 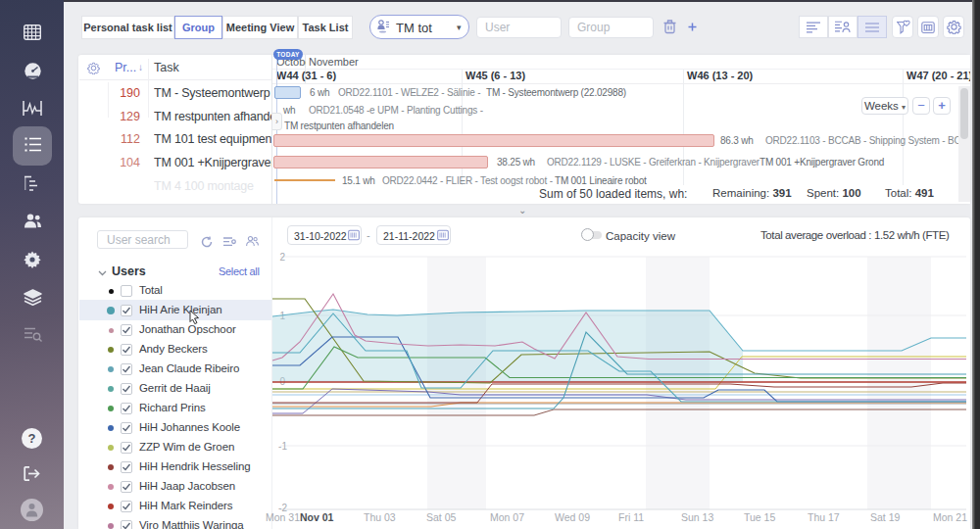 I want to click on svg-text: Sat 05, so click(x=441, y=517).